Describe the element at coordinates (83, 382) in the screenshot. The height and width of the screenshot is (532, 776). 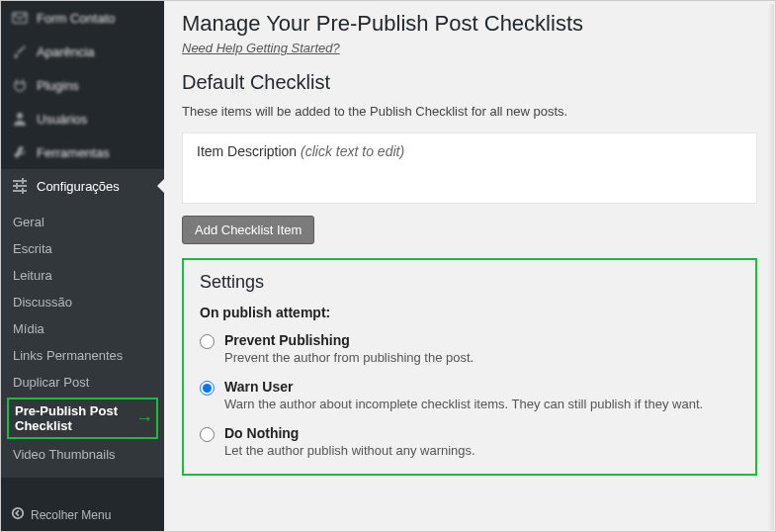
I see `sidebar-subitem: Duplicar Post` at that location.